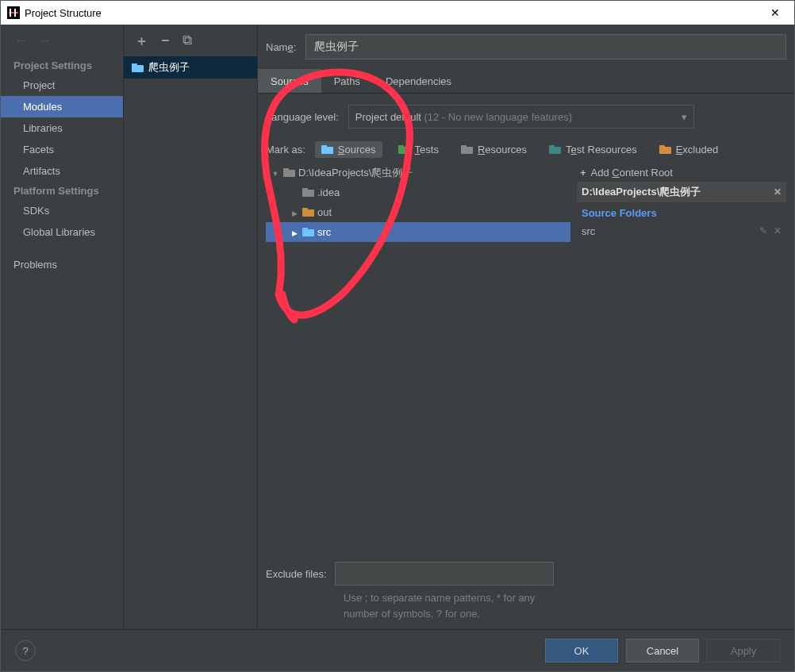 Image resolution: width=795 pixels, height=672 pixels. I want to click on module-tabs: Sources Paths Dependencies, so click(526, 81).